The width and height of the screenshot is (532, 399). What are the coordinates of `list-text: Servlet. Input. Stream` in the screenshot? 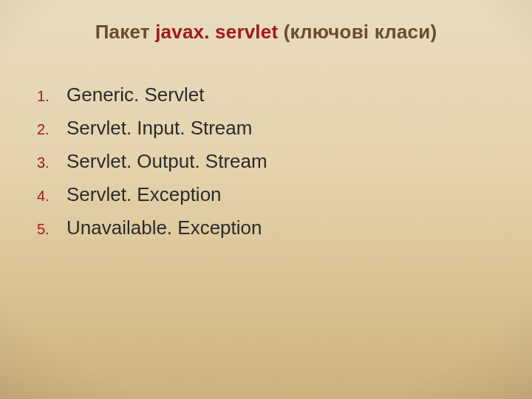 It's located at (160, 129).